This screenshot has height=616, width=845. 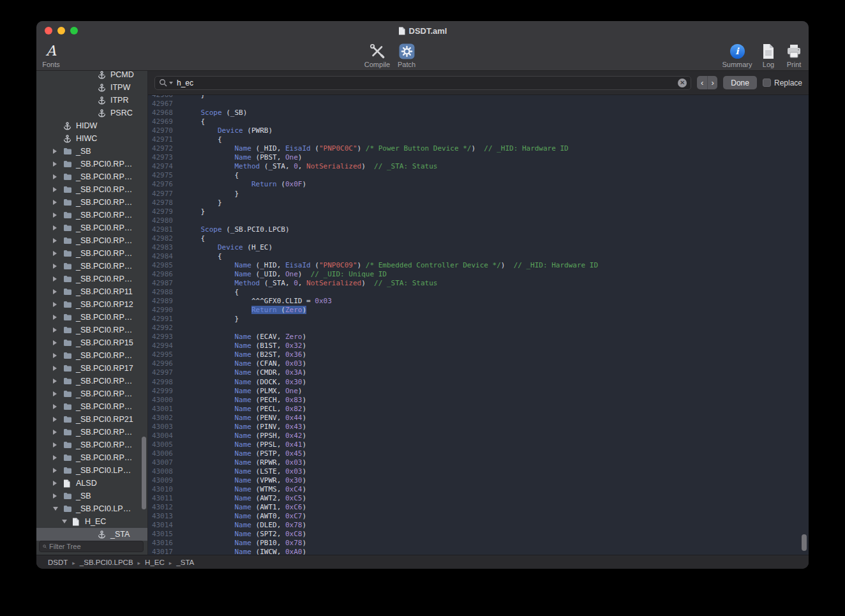 What do you see at coordinates (92, 292) in the screenshot?
I see `sidebar-item-_sb-pci0-rp11: _SB.PCI0.RP11` at bounding box center [92, 292].